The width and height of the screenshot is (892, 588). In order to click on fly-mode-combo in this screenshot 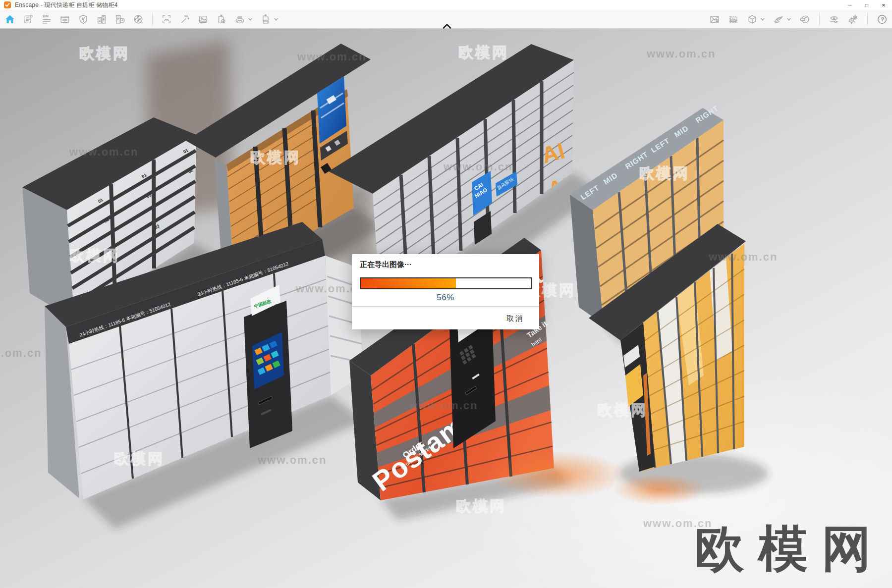, I will do `click(782, 19)`.